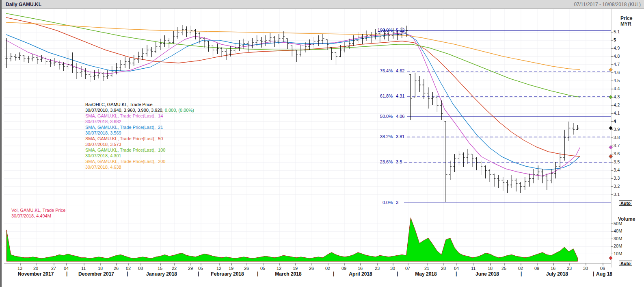  I want to click on price-legend-line: 30/07/2018, 4.301, so click(103, 156).